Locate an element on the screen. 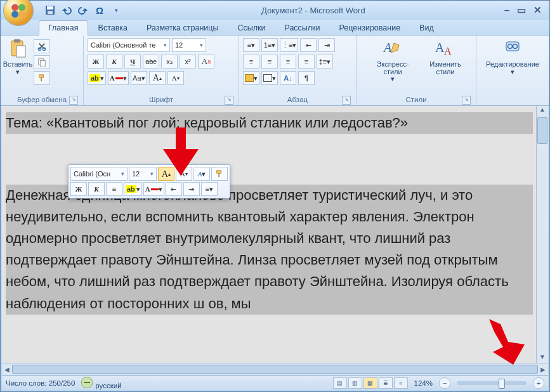 Image resolution: width=550 pixels, height=392 pixels. language-indicator: русский is located at coordinates (101, 383).